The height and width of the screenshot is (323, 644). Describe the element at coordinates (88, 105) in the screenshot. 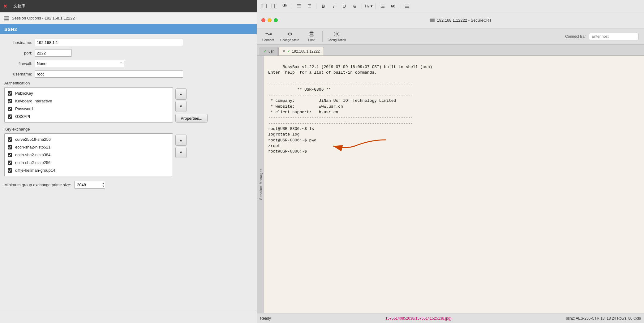

I see `auth-list: PublicKey Keyboard Interactive Password …` at that location.